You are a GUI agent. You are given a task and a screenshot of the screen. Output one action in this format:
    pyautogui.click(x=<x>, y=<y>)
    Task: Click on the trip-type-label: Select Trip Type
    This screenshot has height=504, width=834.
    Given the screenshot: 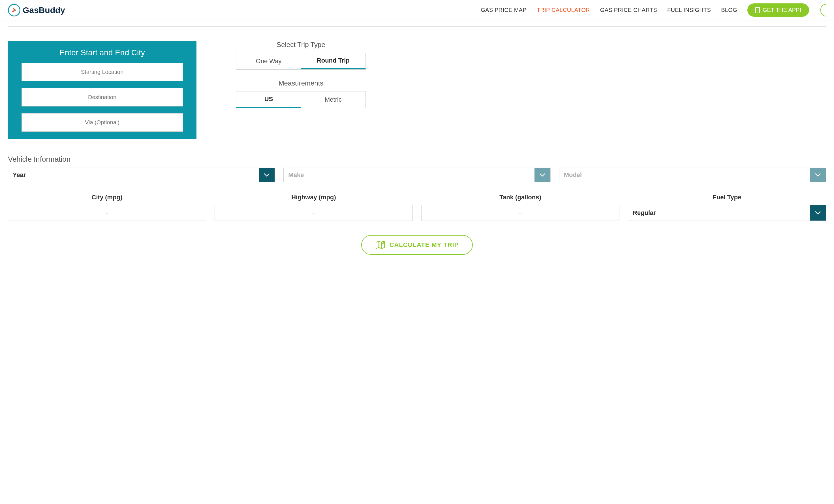 What is the action you would take?
    pyautogui.click(x=301, y=45)
    